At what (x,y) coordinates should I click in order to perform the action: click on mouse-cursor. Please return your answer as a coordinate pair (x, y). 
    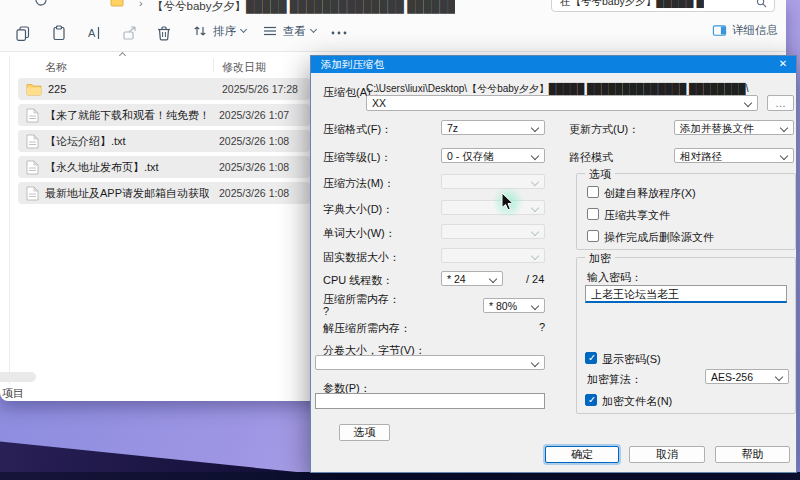
    Looking at the image, I should click on (508, 202).